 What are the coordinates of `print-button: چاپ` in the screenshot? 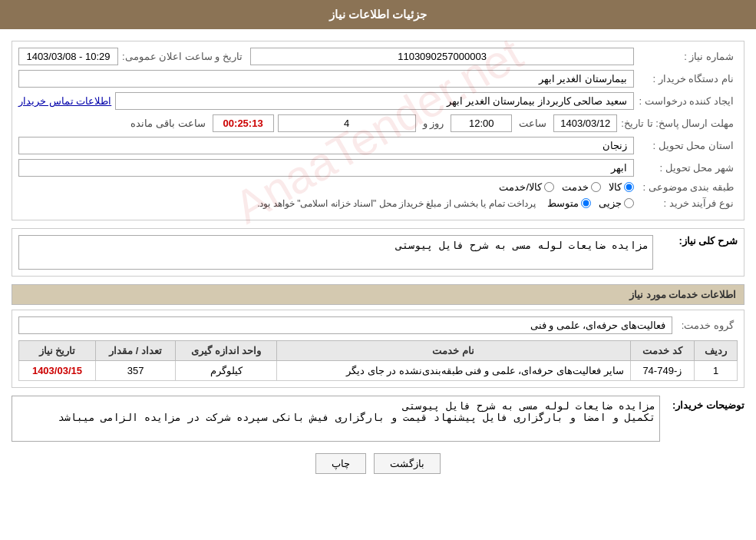 It's located at (341, 464).